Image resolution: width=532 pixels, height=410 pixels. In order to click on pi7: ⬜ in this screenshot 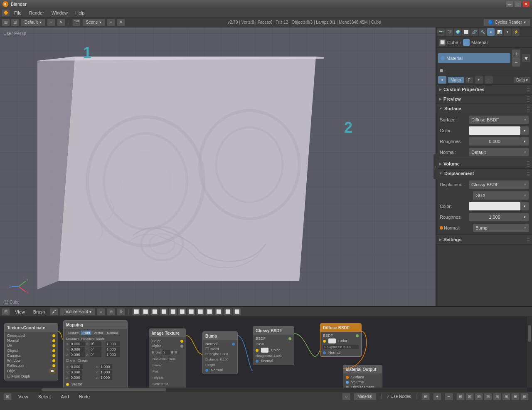, I will do `click(191, 312)`.